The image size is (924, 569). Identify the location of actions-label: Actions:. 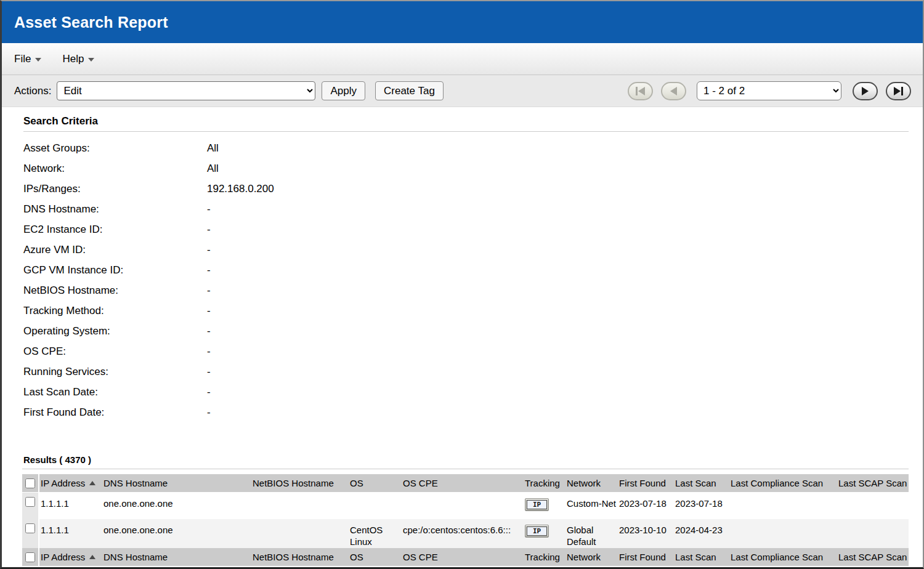
(33, 91).